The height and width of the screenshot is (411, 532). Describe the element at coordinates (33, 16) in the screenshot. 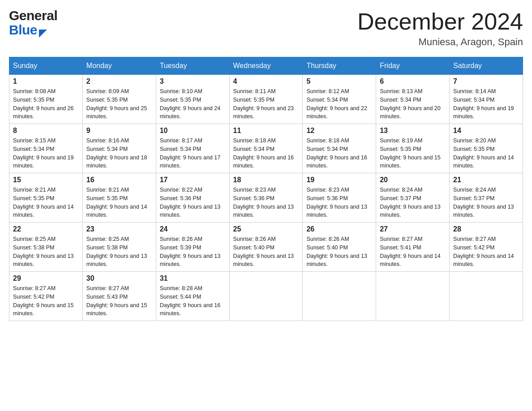

I see `logo-general: General` at that location.